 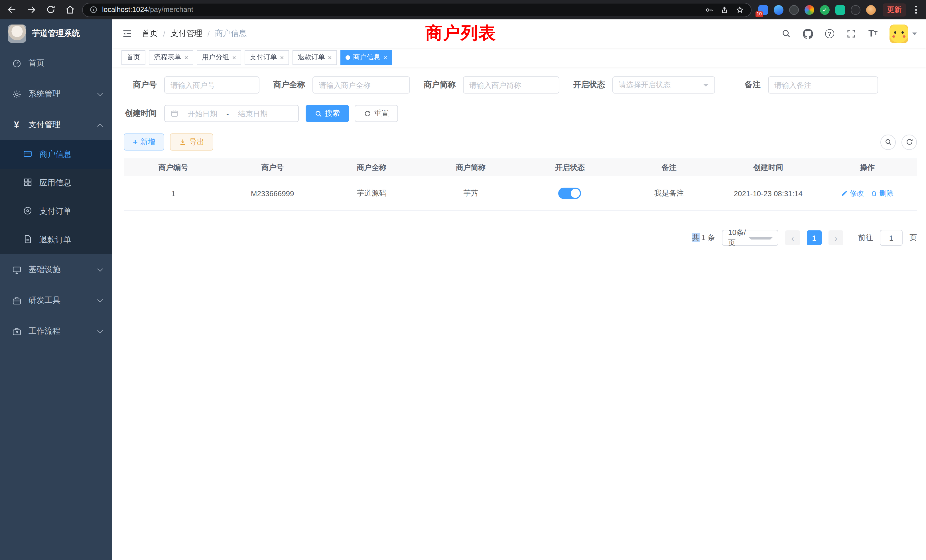 What do you see at coordinates (56, 63) in the screenshot?
I see `sidebar-item-home: 首页` at bounding box center [56, 63].